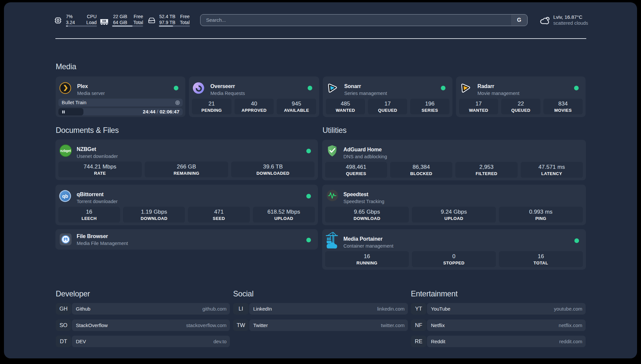 The width and height of the screenshot is (641, 364). I want to click on svg-text: qb, so click(65, 196).